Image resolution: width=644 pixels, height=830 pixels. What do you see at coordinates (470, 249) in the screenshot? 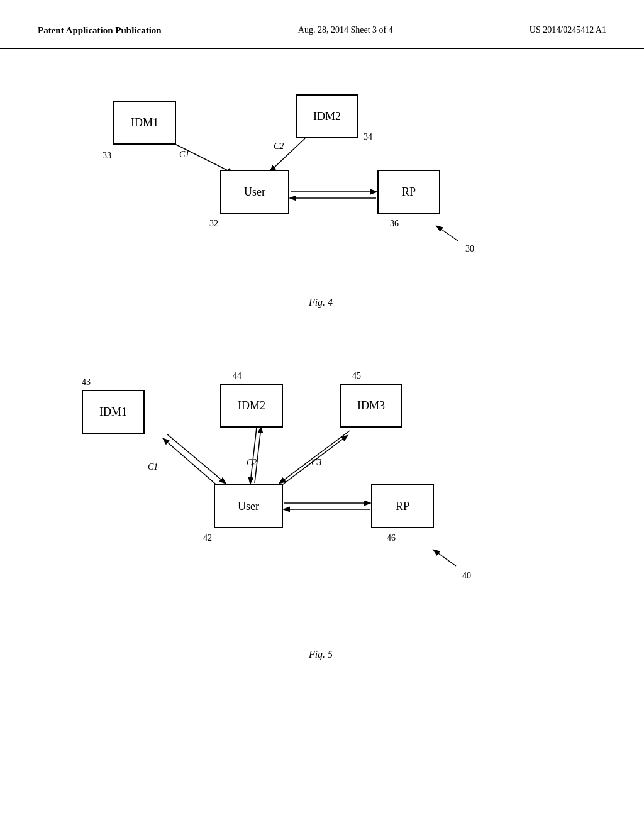
I see `fig4-node30: 30` at bounding box center [470, 249].